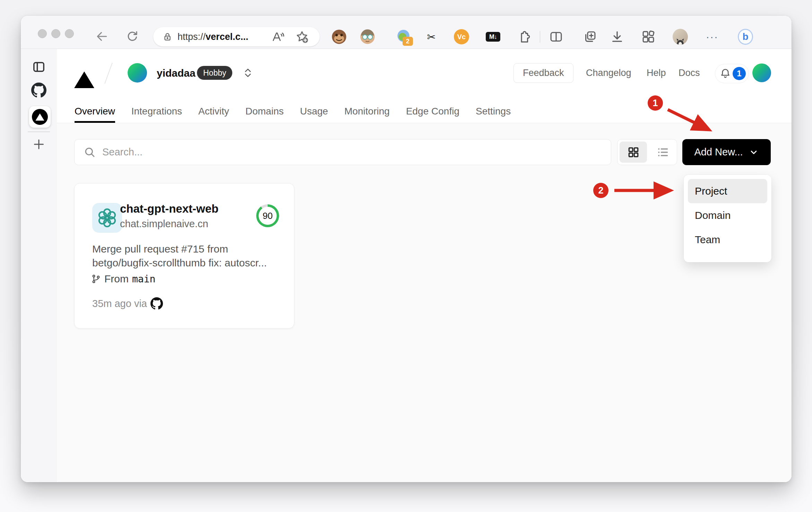 The image size is (812, 512). I want to click on proxy-extension-icon: 2, so click(404, 37).